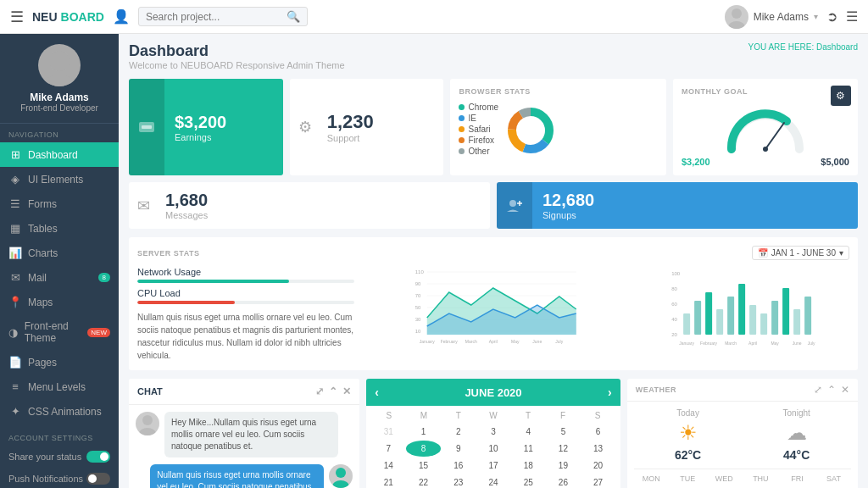 This screenshot has width=868, height=488. What do you see at coordinates (598, 481) in the screenshot?
I see `cal-cell: 27` at bounding box center [598, 481].